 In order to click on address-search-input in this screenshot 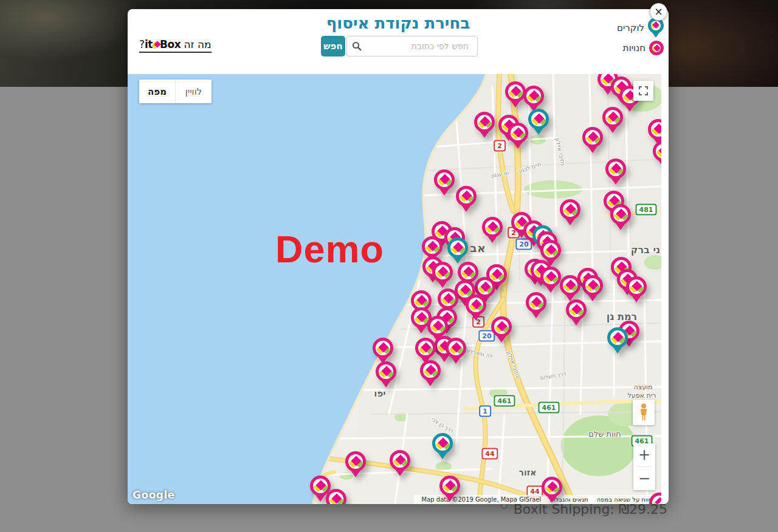, I will do `click(417, 46)`.